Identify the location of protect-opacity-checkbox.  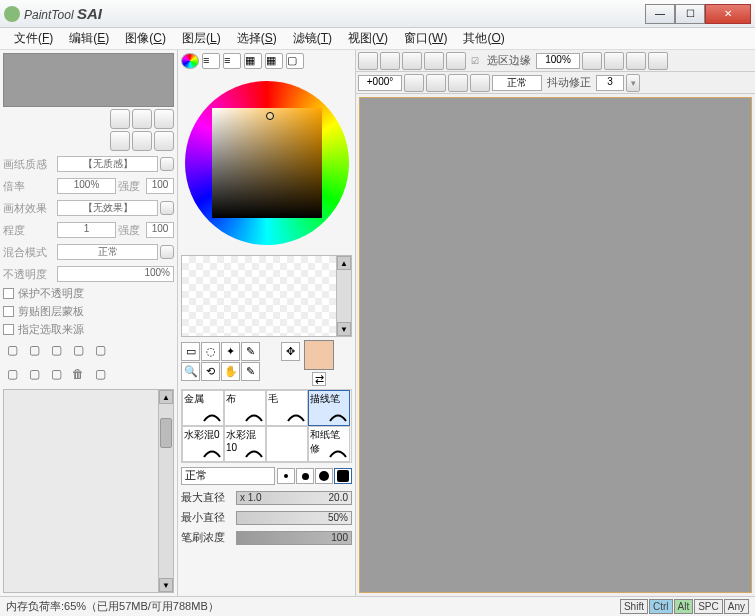
(8, 294).